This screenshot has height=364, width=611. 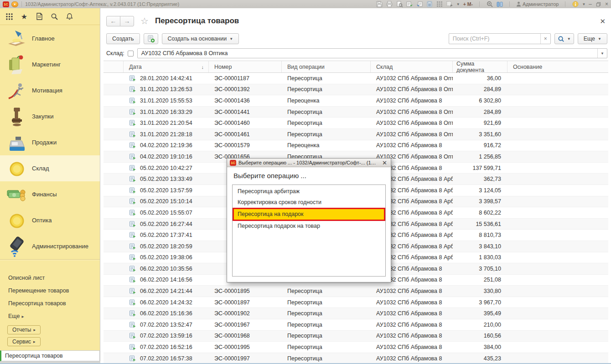 I want to click on close-icon: ×, so click(x=606, y=4).